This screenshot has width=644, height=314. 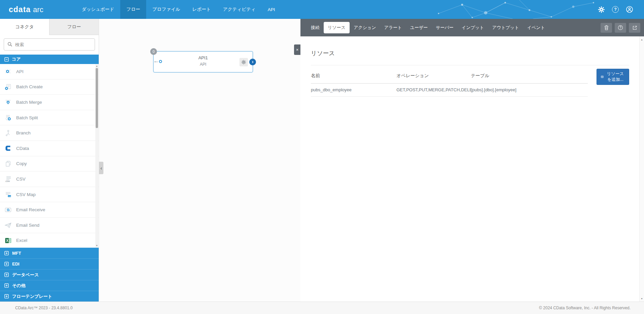 I want to click on tab-connectors: コネクタ, so click(x=25, y=27).